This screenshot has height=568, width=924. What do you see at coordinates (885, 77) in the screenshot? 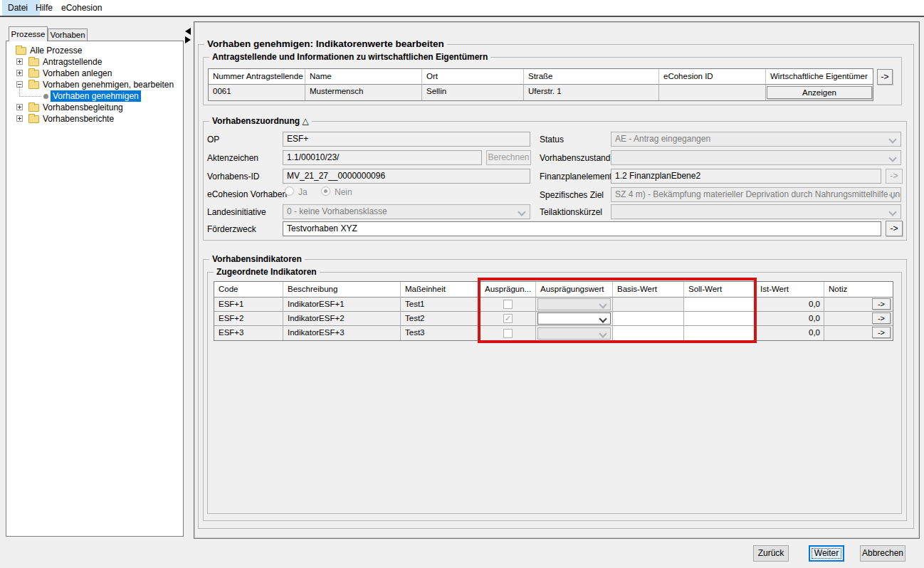
I see `applicants-detail-arrow-button: ->` at bounding box center [885, 77].